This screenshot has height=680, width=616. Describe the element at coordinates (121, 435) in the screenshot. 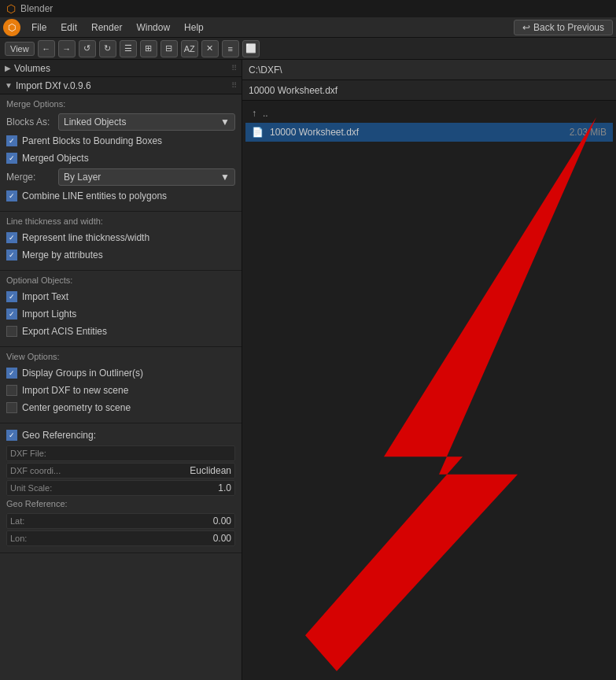

I see `geo-referencing-header-row: Geo Referencing:` at that location.